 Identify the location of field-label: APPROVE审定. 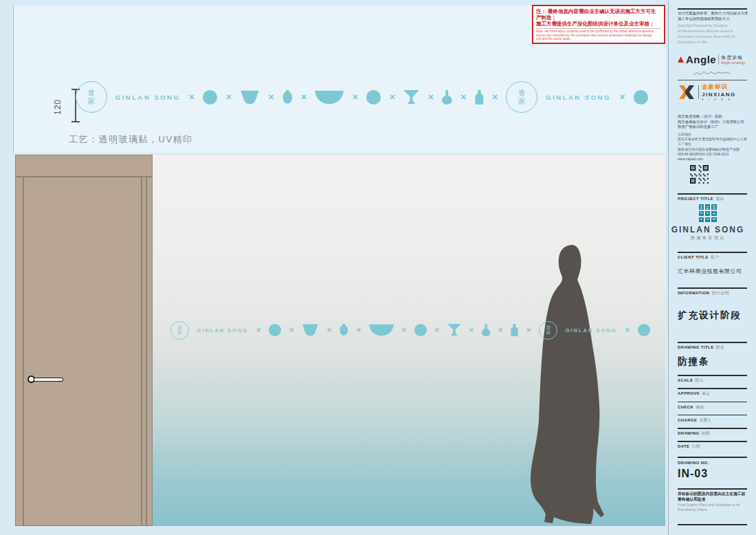
(694, 393).